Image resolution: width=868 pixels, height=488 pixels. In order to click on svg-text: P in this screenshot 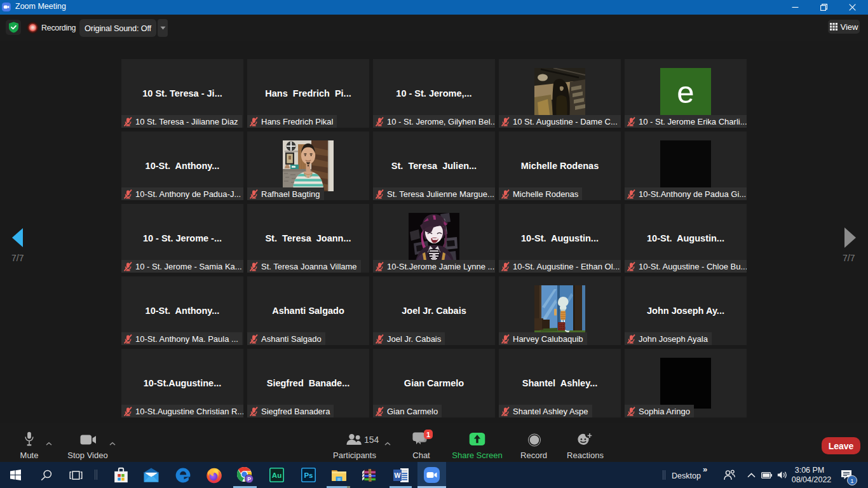, I will do `click(249, 479)`.